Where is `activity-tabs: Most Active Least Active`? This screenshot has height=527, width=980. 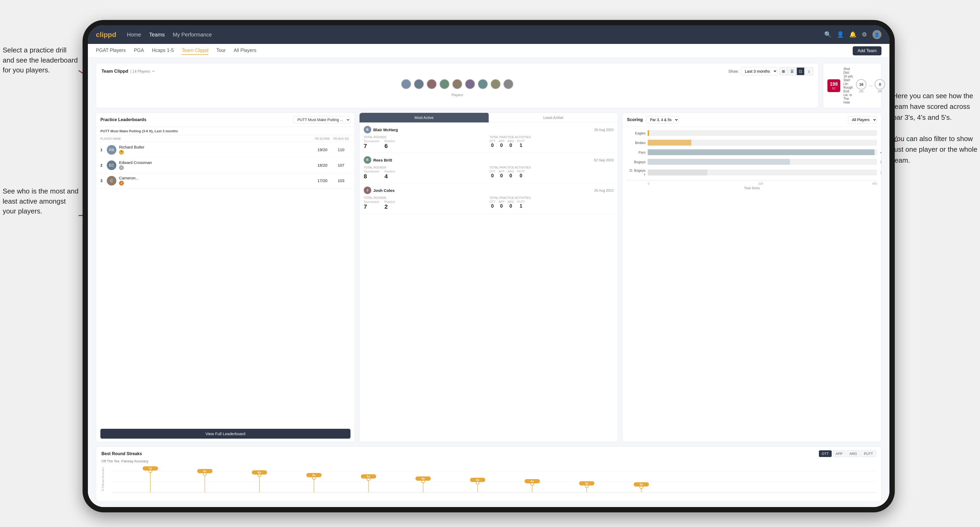 activity-tabs: Most Active Least Active is located at coordinates (489, 118).